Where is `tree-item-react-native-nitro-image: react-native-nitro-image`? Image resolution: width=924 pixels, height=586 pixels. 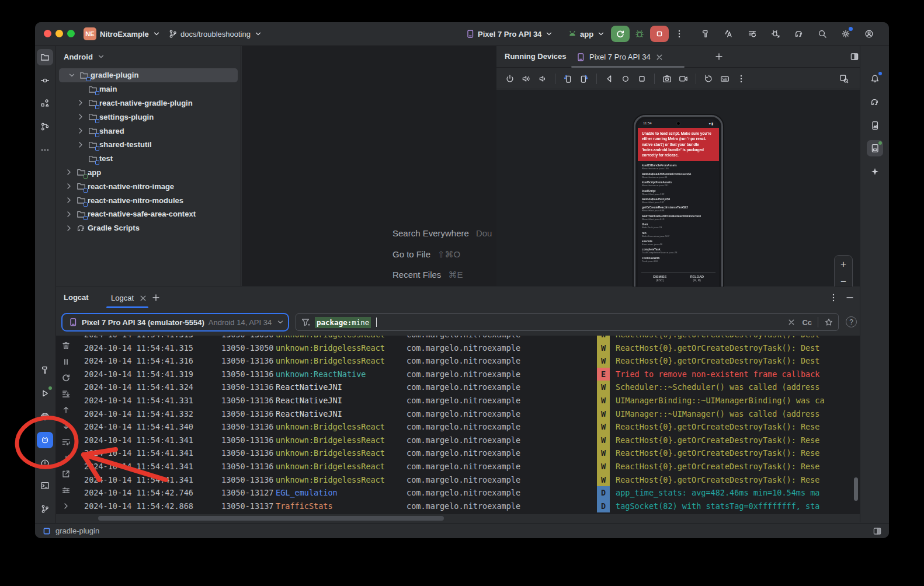
tree-item-react-native-nitro-image: react-native-nitro-image is located at coordinates (148, 186).